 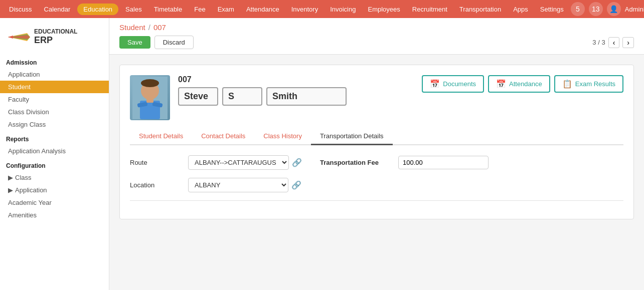 What do you see at coordinates (589, 84) in the screenshot?
I see `exam-results-button: 📋 Exam Results` at bounding box center [589, 84].